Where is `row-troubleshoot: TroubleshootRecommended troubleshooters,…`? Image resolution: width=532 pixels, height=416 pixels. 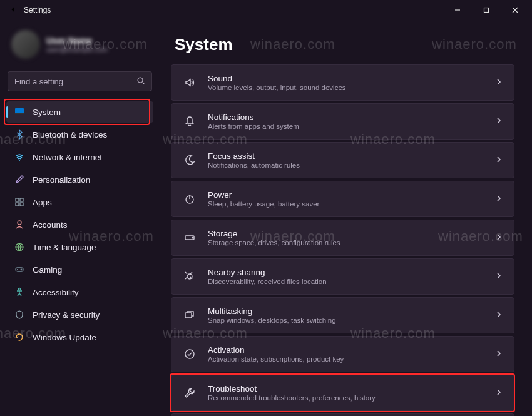 row-troubleshoot: TroubleshootRecommended troubleshooters,… is located at coordinates (343, 393).